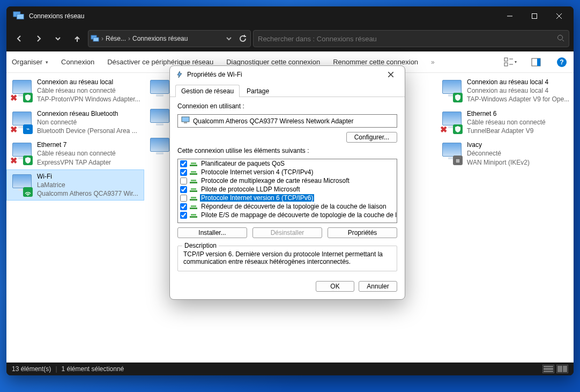 The image size is (580, 392). What do you see at coordinates (169, 39) in the screenshot?
I see `address-bar: › Rése... › Connexions réseau` at bounding box center [169, 39].